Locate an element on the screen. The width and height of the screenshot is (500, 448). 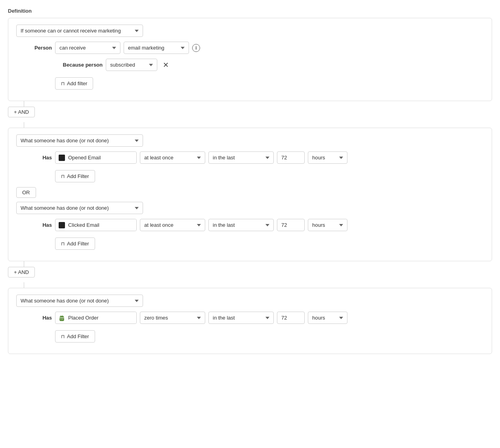
remove-because-button: ✕ is located at coordinates (166, 65).